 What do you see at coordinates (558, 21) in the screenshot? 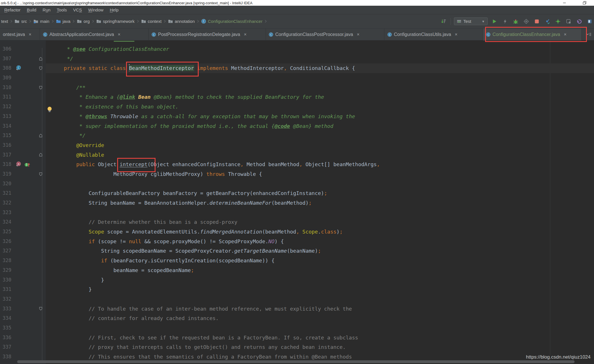
I see `commit-button` at bounding box center [558, 21].